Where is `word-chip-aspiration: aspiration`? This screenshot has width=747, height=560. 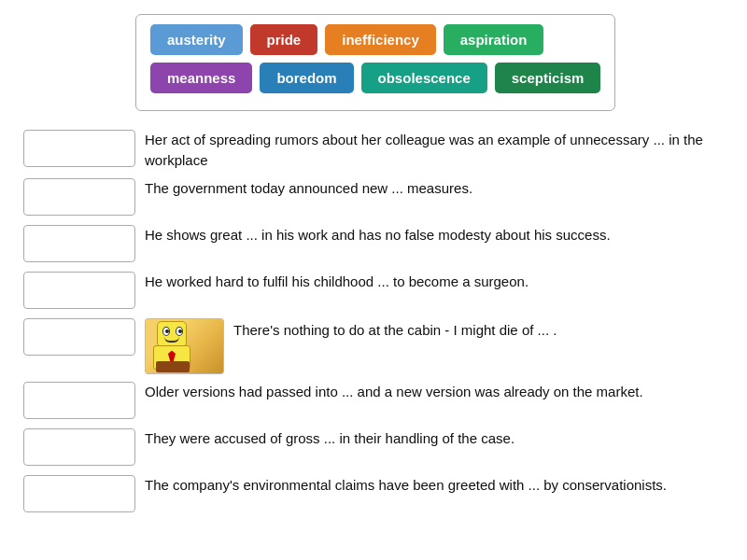 word-chip-aspiration: aspiration is located at coordinates (494, 39).